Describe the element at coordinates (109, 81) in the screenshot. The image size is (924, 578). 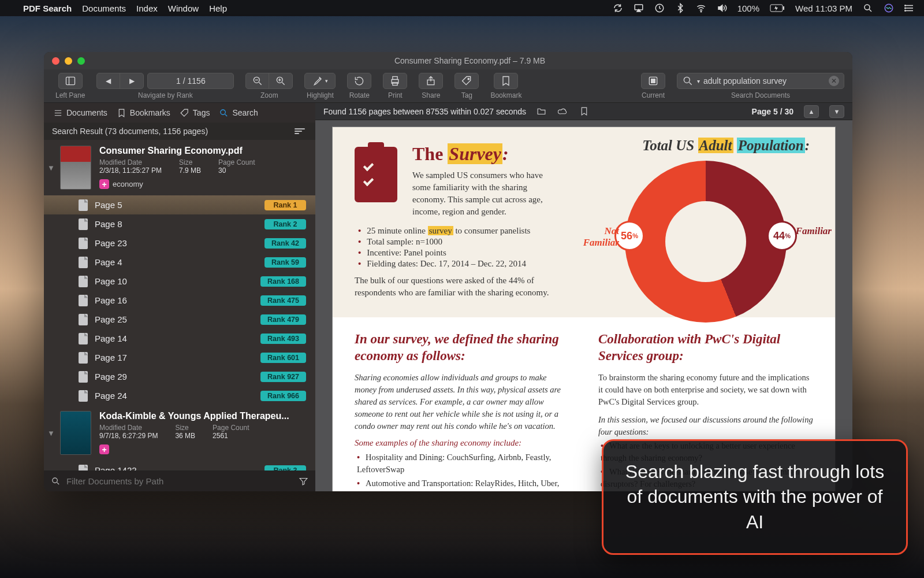
I see `prev-rank-button: ◀` at that location.